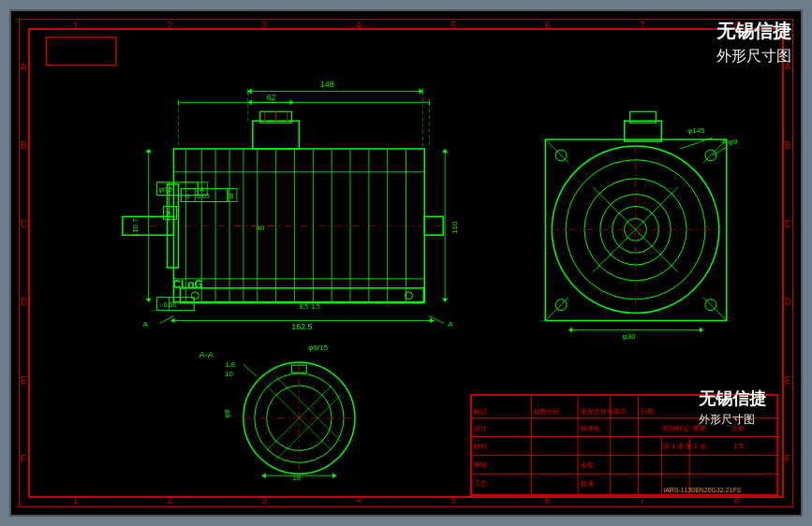 This screenshot has width=812, height=526. I want to click on svg-text: 1:5, so click(739, 446).